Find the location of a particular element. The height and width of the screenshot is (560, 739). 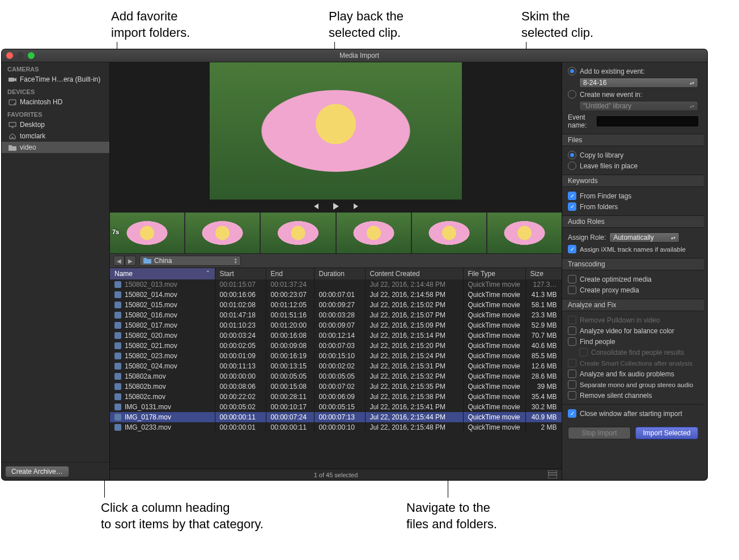

find-people-label: Find people is located at coordinates (597, 342).